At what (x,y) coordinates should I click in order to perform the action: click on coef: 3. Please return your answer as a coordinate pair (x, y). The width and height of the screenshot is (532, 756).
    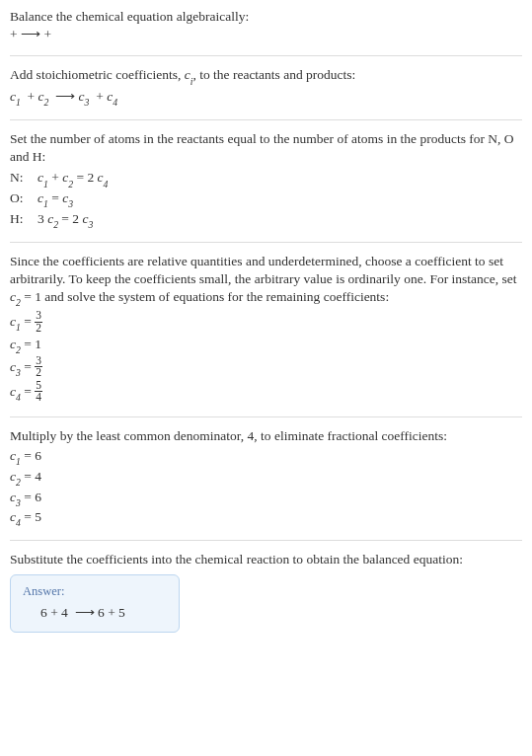
    Looking at the image, I should click on (42, 219).